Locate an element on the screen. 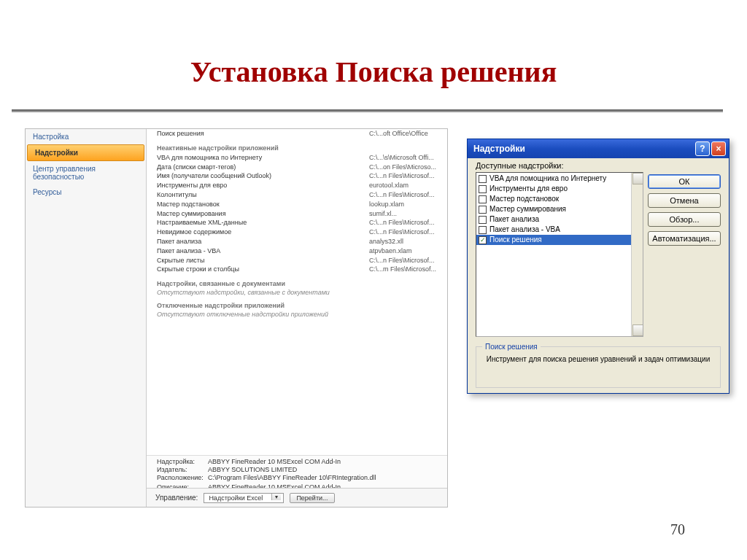  addin-row: Пакет анализа - VBAatpvbaen.xlam is located at coordinates (299, 251).